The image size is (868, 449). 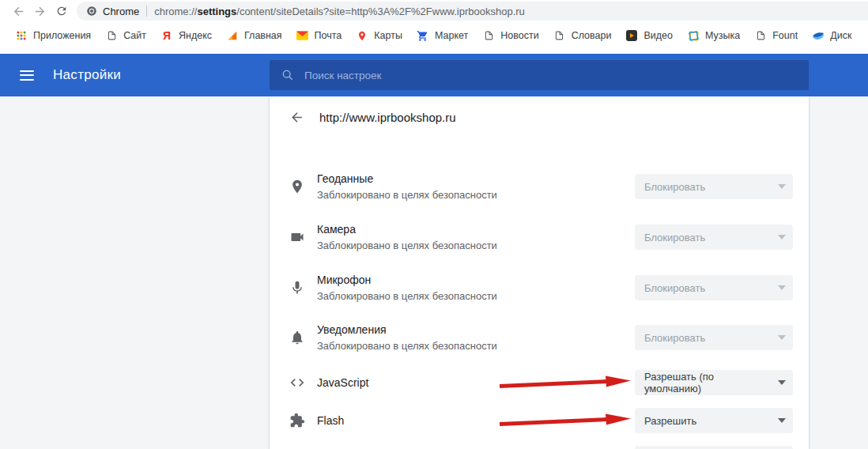 I want to click on site-details-header: http://www.iprbookshop.ru, so click(x=539, y=117).